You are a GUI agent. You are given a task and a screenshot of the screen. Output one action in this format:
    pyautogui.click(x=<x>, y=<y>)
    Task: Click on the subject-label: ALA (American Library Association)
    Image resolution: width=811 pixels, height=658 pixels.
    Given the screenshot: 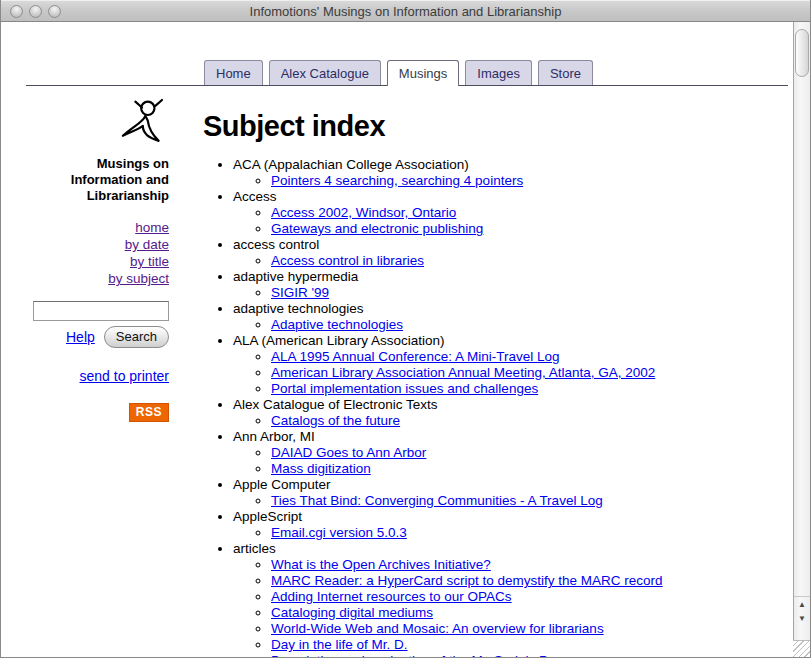 What is the action you would take?
    pyautogui.click(x=339, y=340)
    